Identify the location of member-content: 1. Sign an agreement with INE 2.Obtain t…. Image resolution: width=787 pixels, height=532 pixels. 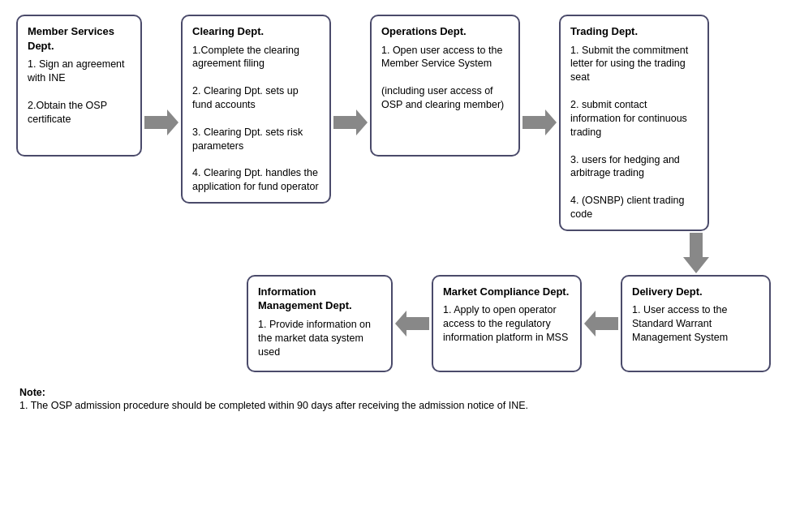
(80, 92).